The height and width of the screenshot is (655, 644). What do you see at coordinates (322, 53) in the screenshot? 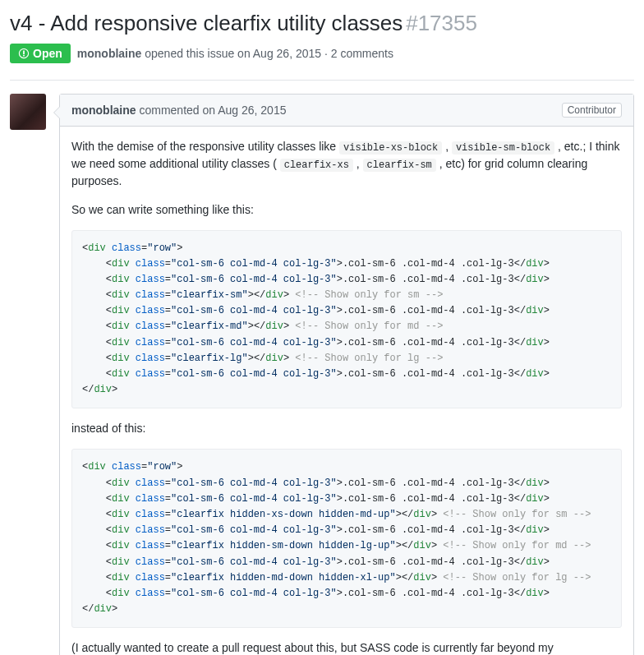
I see `issue-meta-row: Open monoblaine opened this issue on Aug…` at bounding box center [322, 53].